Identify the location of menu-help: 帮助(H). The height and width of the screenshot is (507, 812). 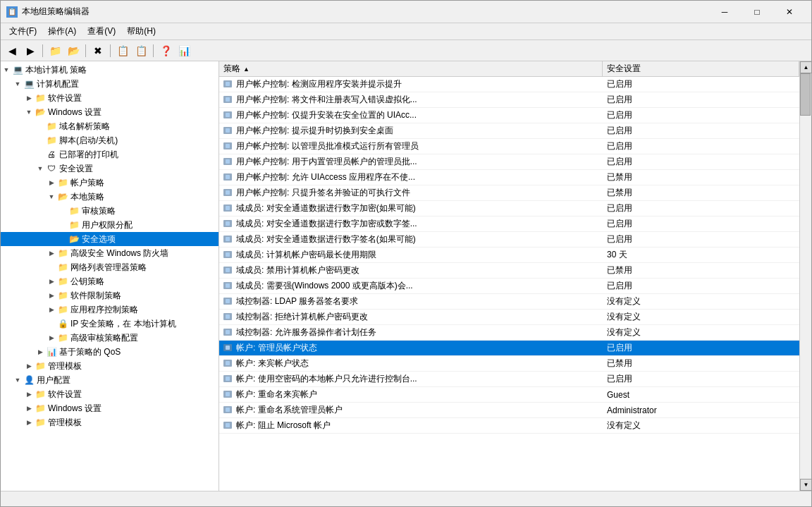
(141, 31).